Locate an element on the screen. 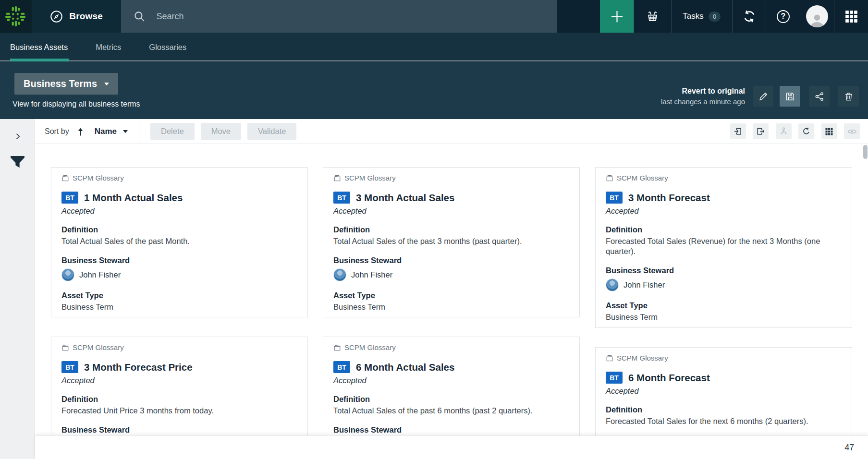 The image size is (868, 459). view-subtitle: View for displaying all business terms is located at coordinates (76, 104).